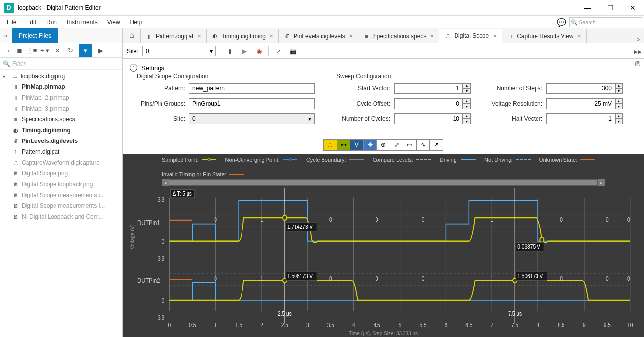 Image resolution: width=644 pixels, height=337 pixels. I want to click on view-sine-icon: ∿, so click(423, 145).